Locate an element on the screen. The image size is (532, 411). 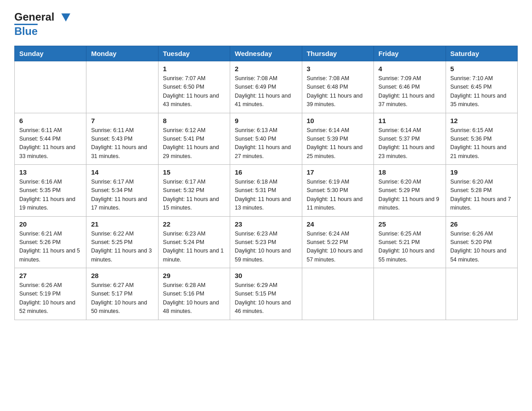
day-info: Sunrise: 6:29 AM Sunset: 5:15 PM Dayligh… is located at coordinates (266, 299).